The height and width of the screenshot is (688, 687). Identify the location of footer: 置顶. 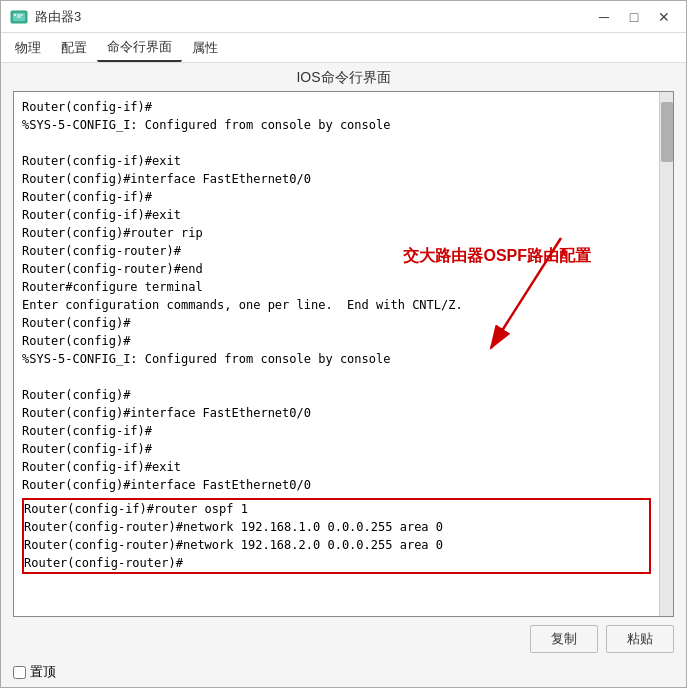
(344, 673).